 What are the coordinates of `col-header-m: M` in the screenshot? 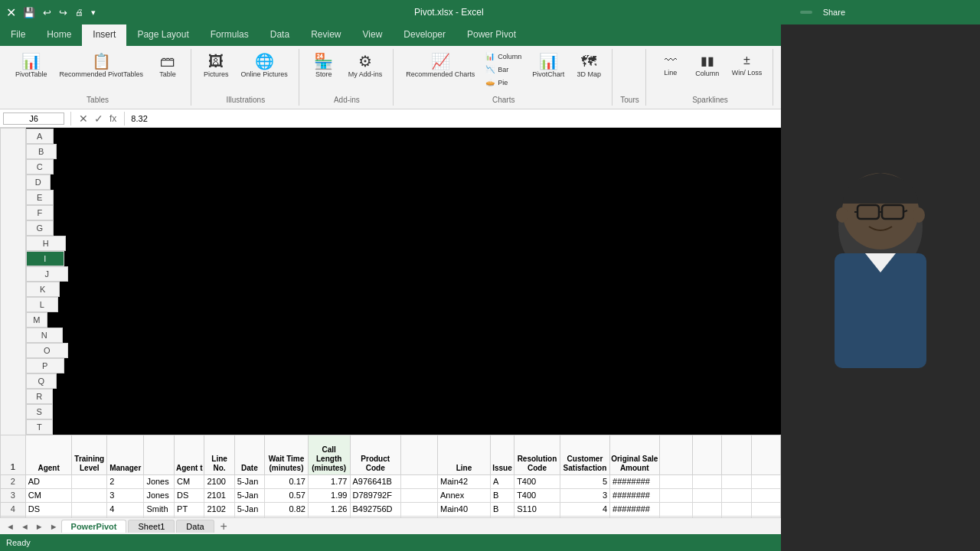 It's located at (37, 320).